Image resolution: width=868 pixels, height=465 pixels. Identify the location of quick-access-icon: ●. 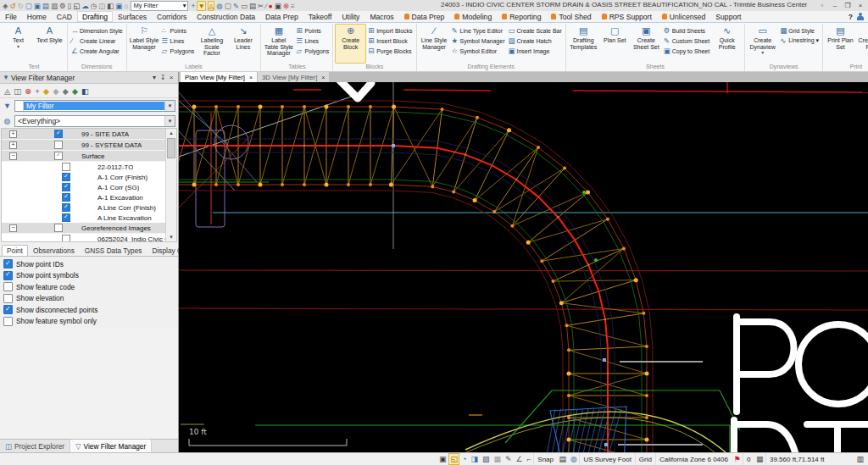
(271, 6).